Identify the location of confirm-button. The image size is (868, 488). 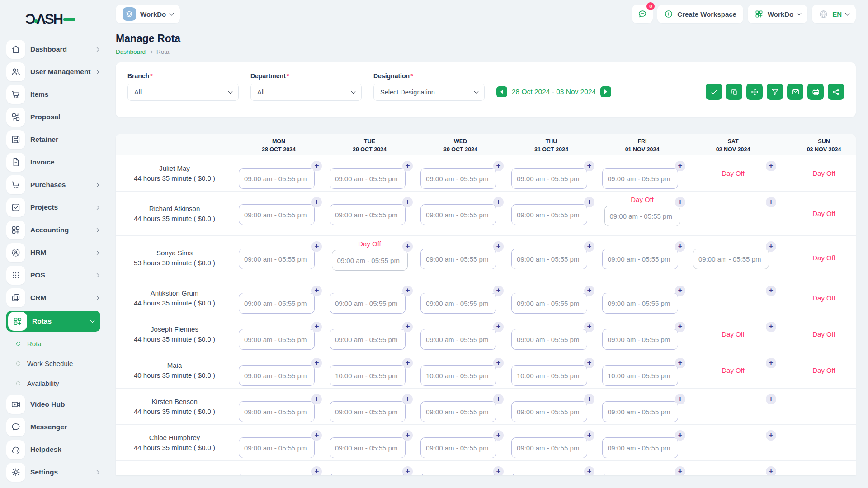
(714, 92).